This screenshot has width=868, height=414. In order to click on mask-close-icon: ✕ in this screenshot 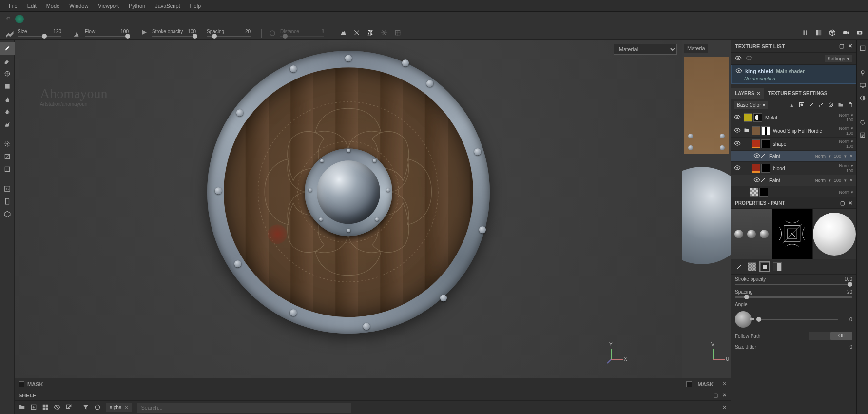, I will do `click(724, 384)`.